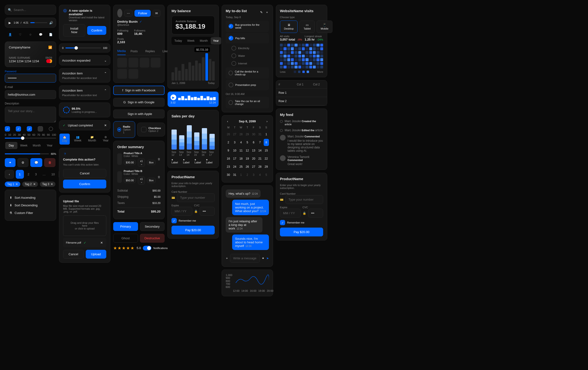  Describe the element at coordinates (247, 73) in the screenshot. I see `todo-item: Call the dentist for a check-up` at that location.